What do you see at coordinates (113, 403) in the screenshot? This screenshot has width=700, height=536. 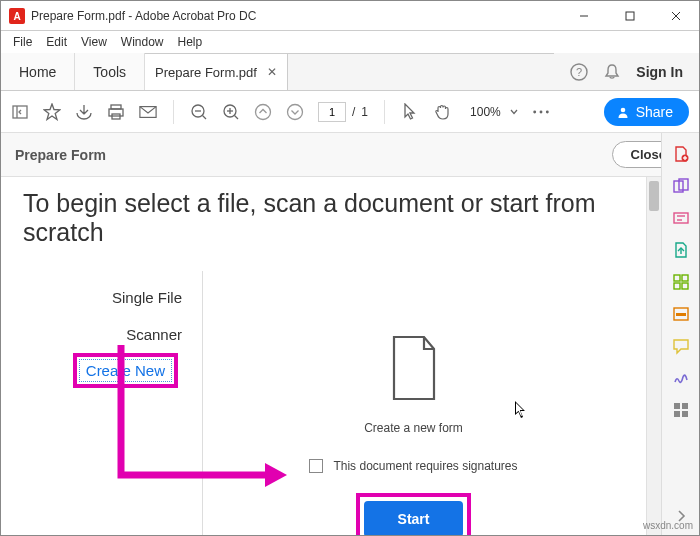 I see `source-options-list: Single File Scanner Create New` at bounding box center [113, 403].